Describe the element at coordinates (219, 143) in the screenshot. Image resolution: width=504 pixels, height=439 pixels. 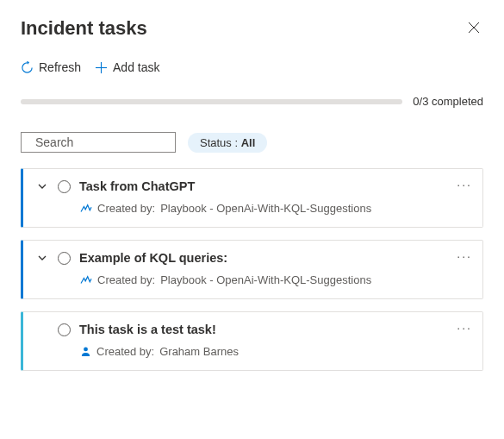
I see `status-filter-label: Status :` at that location.